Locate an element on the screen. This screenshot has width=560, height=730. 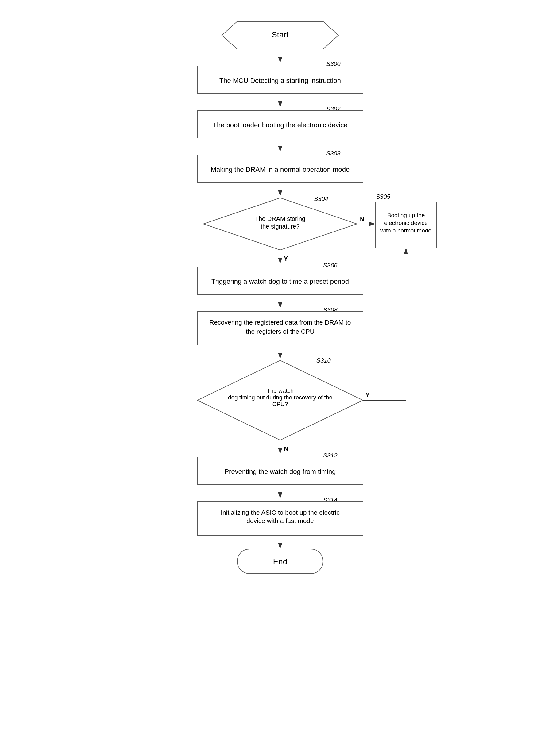
arrow-label-y1: Y is located at coordinates (286, 259).